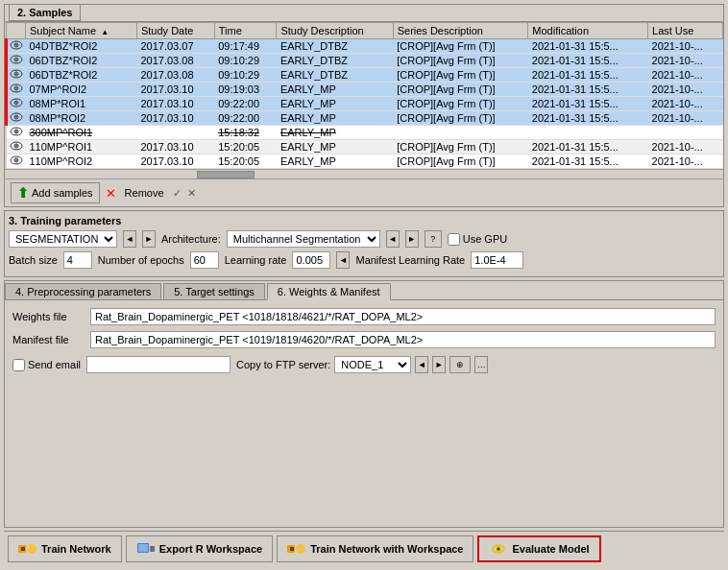 This screenshot has width=728, height=570. Describe the element at coordinates (497, 260) in the screenshot. I see `manifest-lr-input` at that location.